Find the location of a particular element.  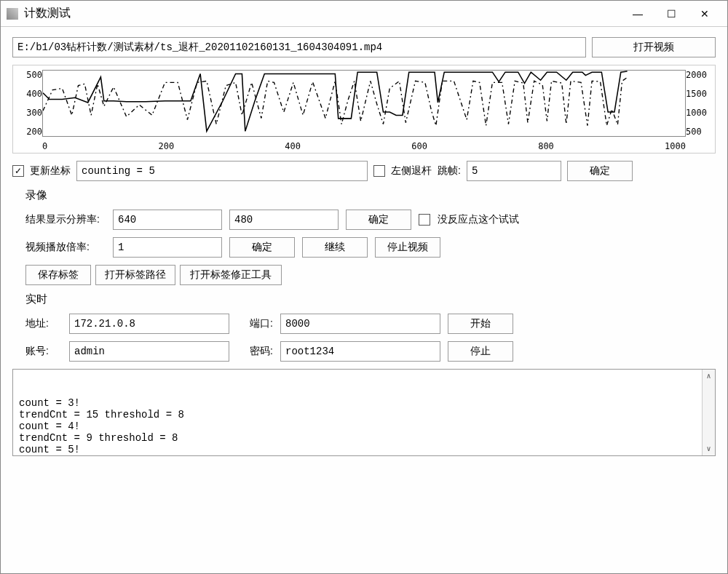

log-output: count = 3! trendCnt = 15 threshold = 8 c… is located at coordinates (364, 412).